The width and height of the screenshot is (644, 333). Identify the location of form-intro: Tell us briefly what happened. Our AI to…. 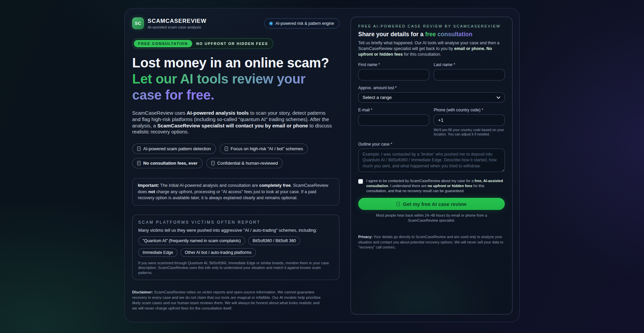
(431, 49).